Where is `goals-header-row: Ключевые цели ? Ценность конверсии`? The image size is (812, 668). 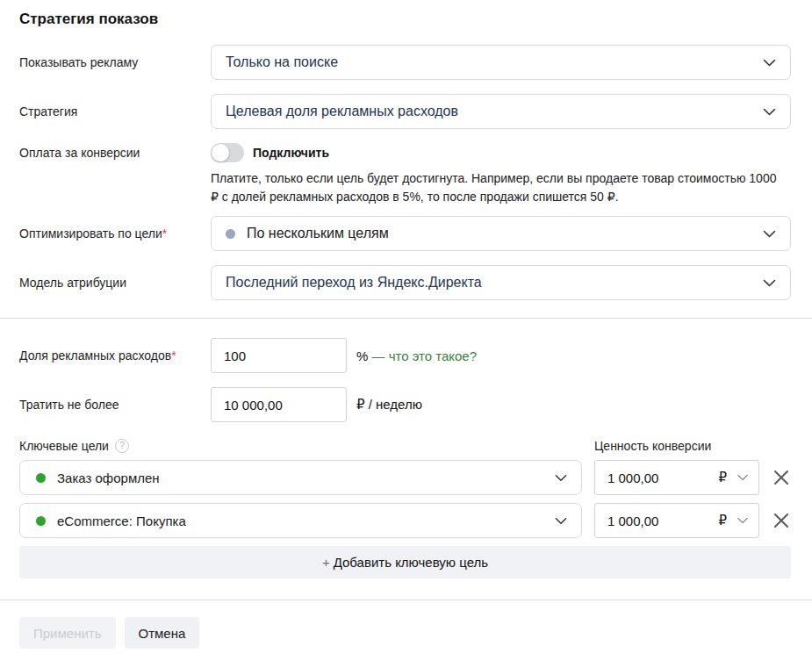 goals-header-row: Ключевые цели ? Ценность конверсии is located at coordinates (406, 446).